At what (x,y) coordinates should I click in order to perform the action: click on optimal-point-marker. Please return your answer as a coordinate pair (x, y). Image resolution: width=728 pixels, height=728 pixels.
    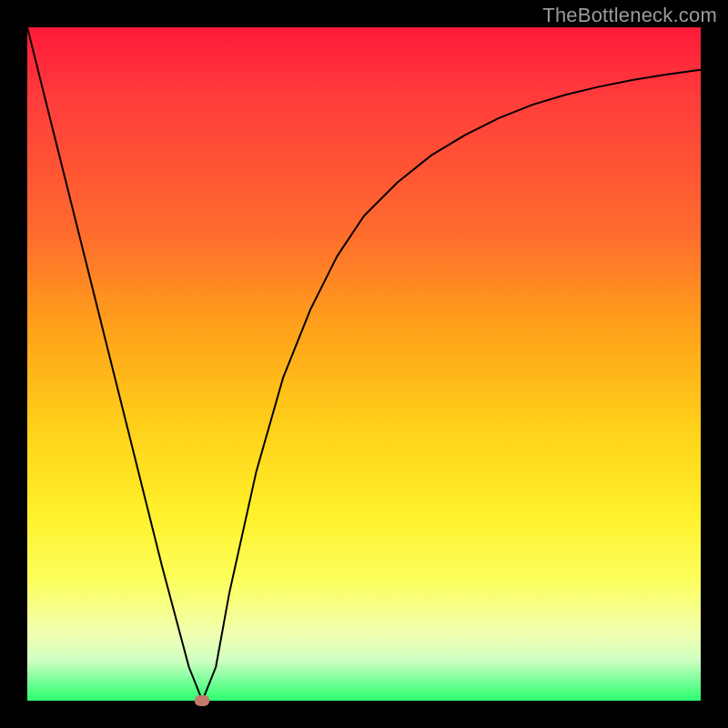
    Looking at the image, I should click on (202, 701).